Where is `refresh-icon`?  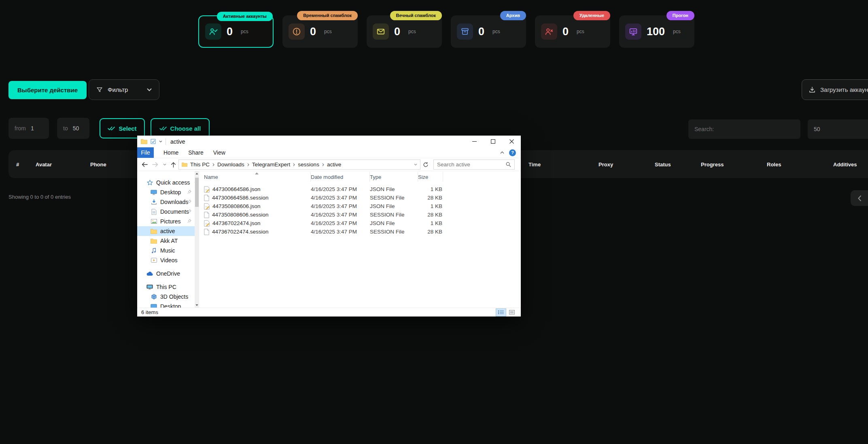 refresh-icon is located at coordinates (426, 164).